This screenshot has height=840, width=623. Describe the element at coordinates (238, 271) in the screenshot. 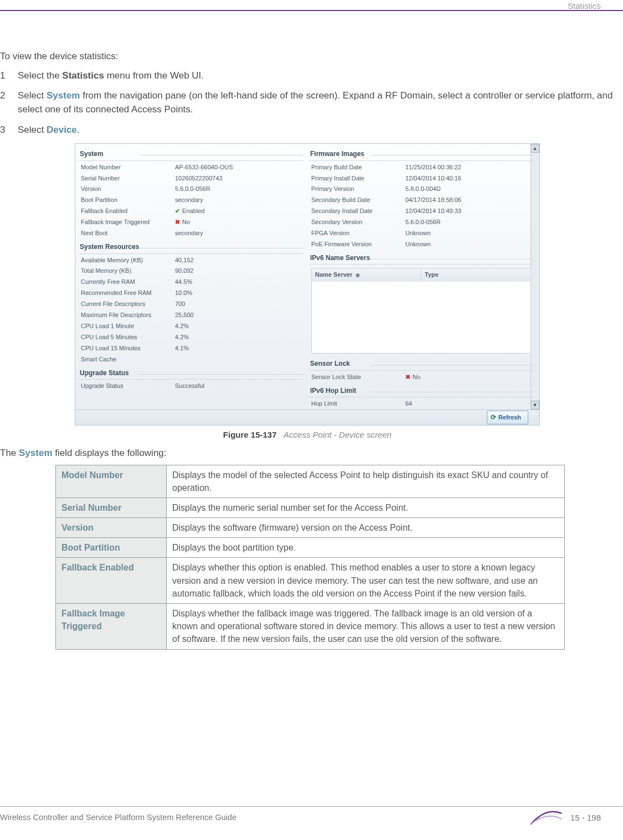

I see `row-value: 90,092` at that location.